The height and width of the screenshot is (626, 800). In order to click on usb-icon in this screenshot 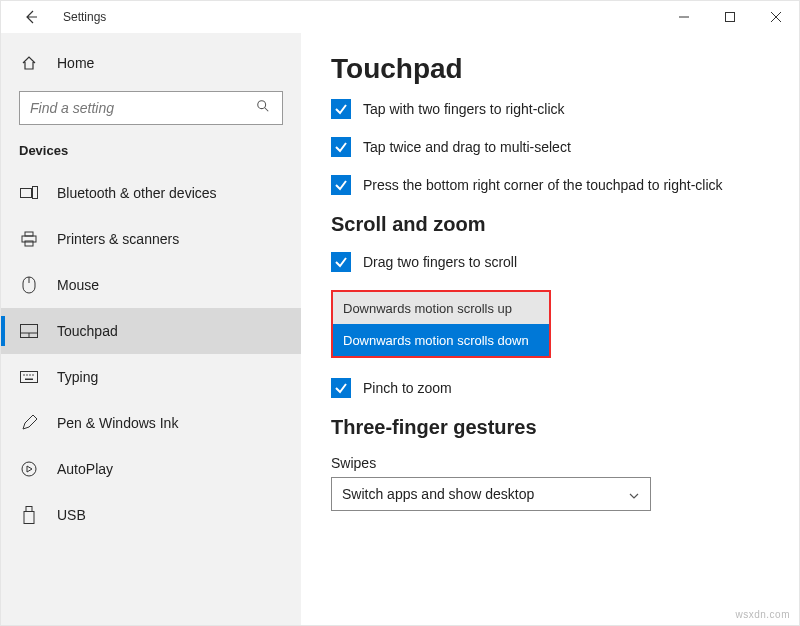, I will do `click(29, 515)`.